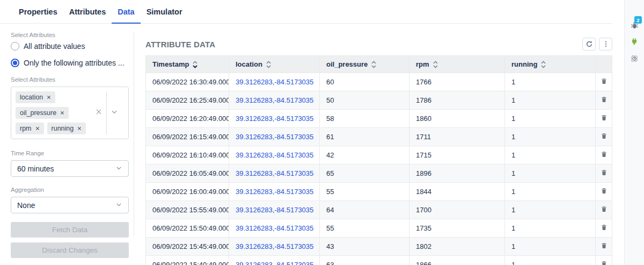  What do you see at coordinates (99, 113) in the screenshot?
I see `clear-all-icon` at bounding box center [99, 113].